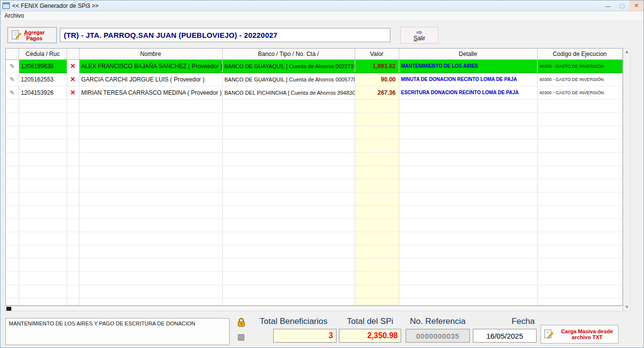 The height and width of the screenshot is (348, 644). Describe the element at coordinates (419, 35) in the screenshot. I see `salir-button: ⇨ Salir` at that location.